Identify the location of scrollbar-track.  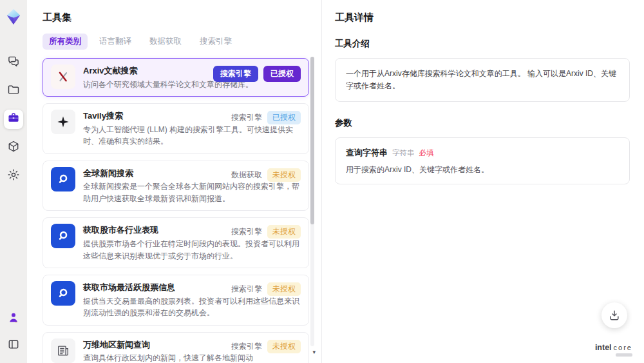
(312, 201).